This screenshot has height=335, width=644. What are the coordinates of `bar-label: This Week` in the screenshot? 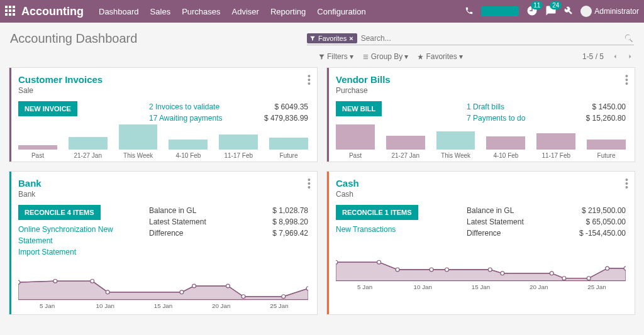 It's located at (455, 156).